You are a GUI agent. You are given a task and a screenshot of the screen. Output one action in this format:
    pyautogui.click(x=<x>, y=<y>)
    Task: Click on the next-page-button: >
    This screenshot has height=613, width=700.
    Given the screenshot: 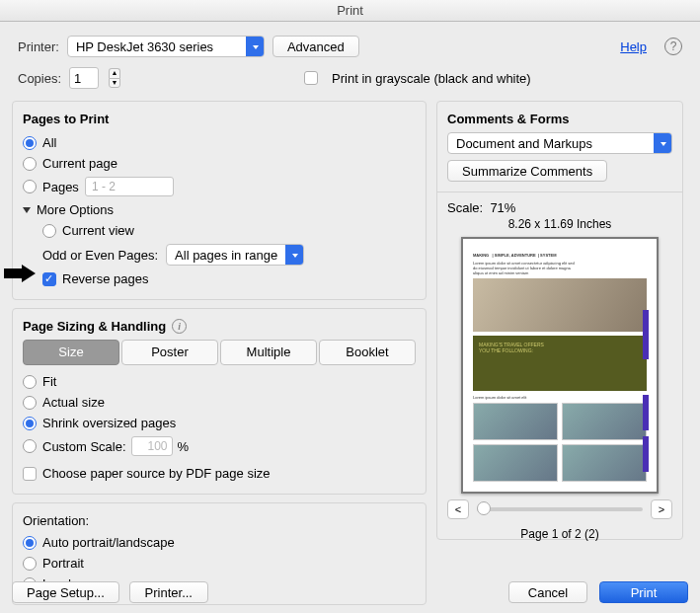 What is the action you would take?
    pyautogui.click(x=661, y=509)
    